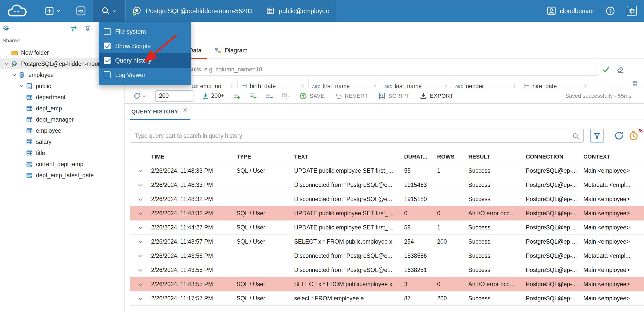 This screenshot has width=644, height=312. Describe the element at coordinates (555, 157) in the screenshot. I see `column-header-connection: CONNECTION` at that location.